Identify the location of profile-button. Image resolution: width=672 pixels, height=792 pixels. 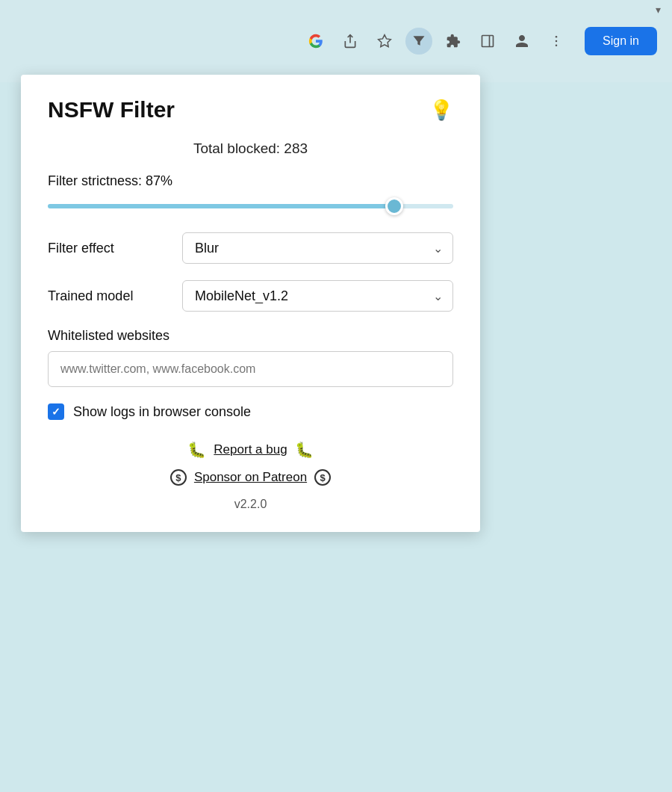
(522, 41).